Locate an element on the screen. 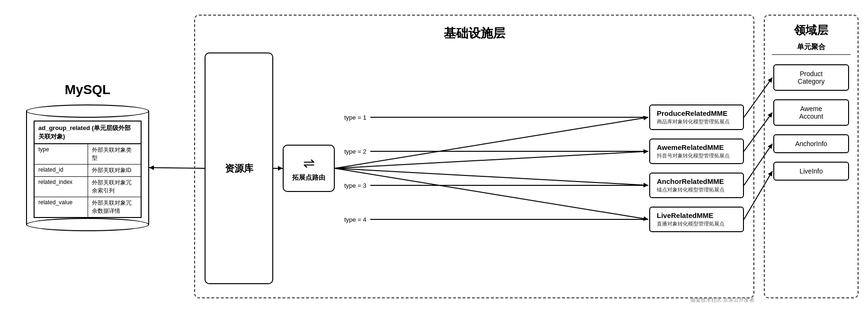 The height and width of the screenshot is (313, 868). router-label: 拓展点路由 is located at coordinates (309, 178).